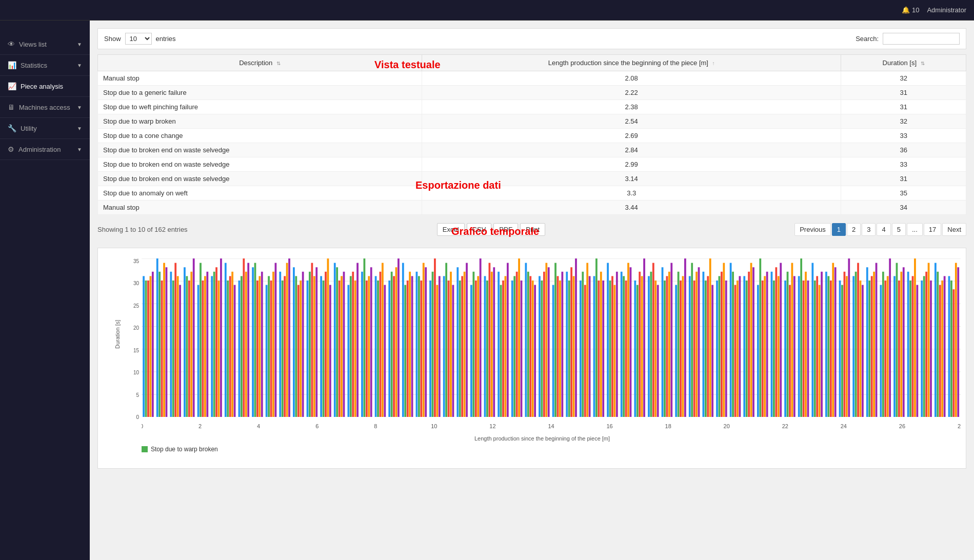  I want to click on page-2: 2, so click(853, 230).